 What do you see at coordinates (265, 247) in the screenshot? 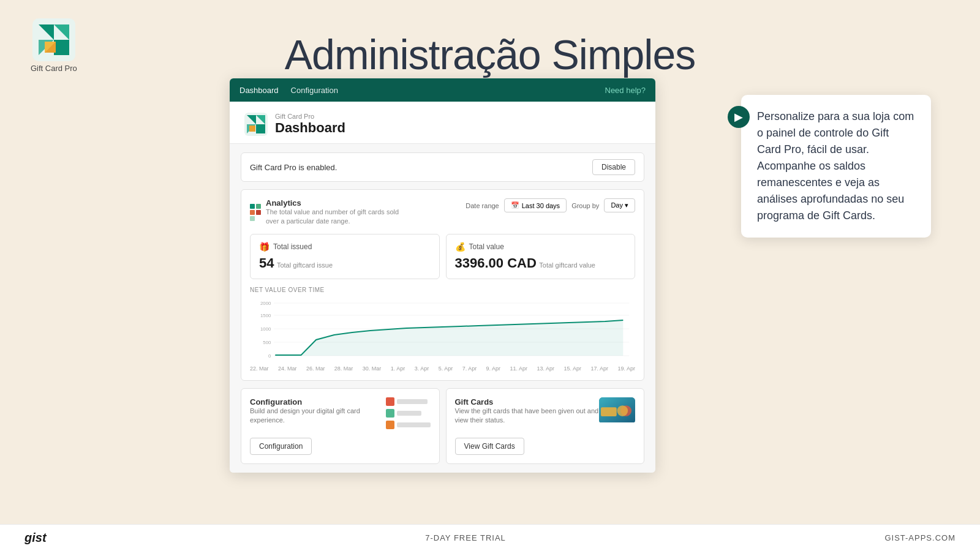
I see `gift-icon: 🎁` at bounding box center [265, 247].